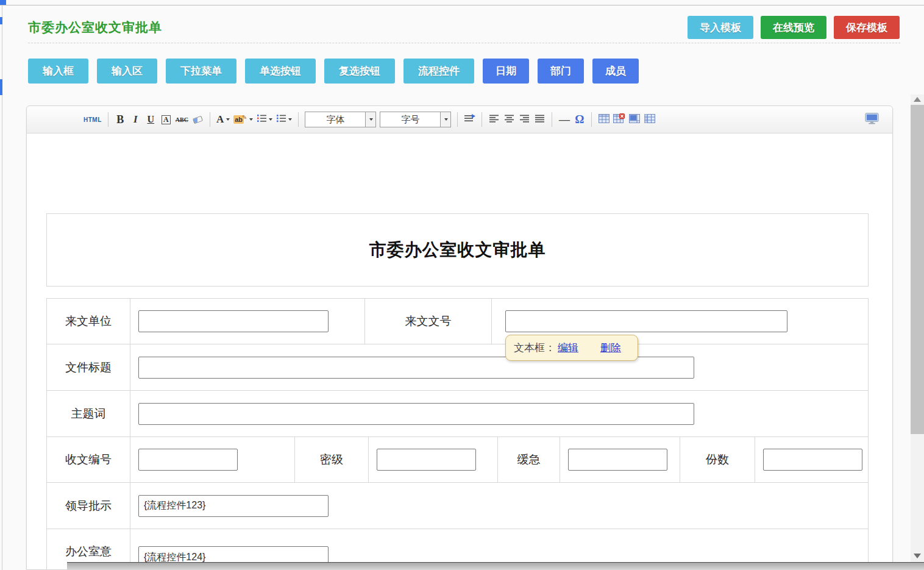 The image size is (924, 570). I want to click on scroll-up-arrow-icon, so click(917, 99).